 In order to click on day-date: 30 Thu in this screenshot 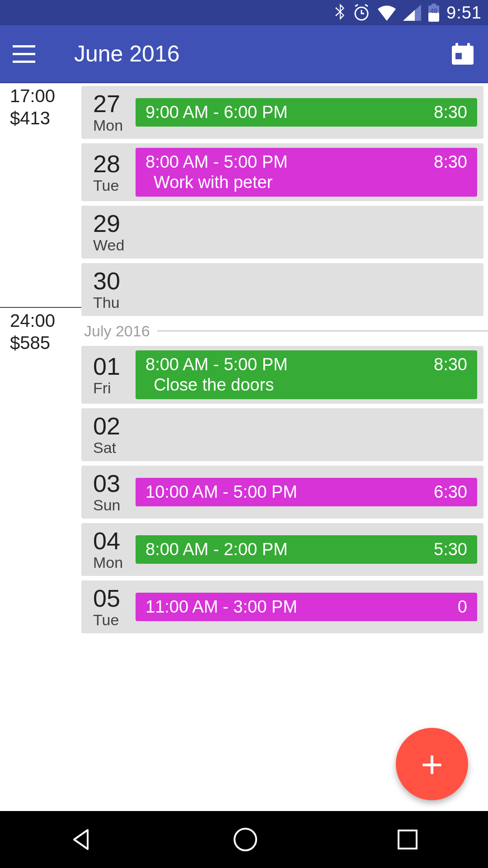, I will do `click(108, 289)`.